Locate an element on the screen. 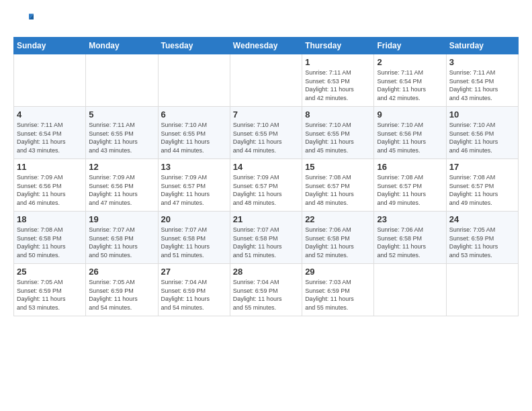  day-info: Sunrise: 7:11 AMSunset: 6:55 PMDaylight:… is located at coordinates (122, 138).